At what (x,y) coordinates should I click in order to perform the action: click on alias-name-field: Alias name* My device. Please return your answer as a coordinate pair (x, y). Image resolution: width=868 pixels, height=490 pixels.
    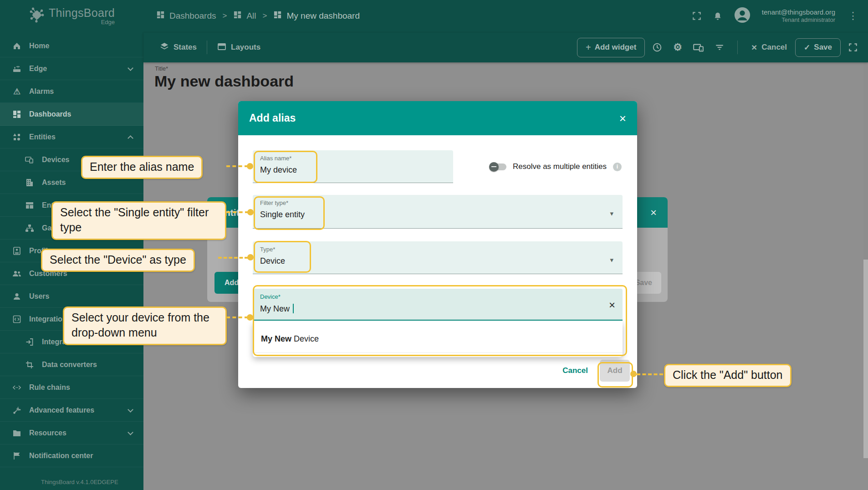
    Looking at the image, I should click on (353, 167).